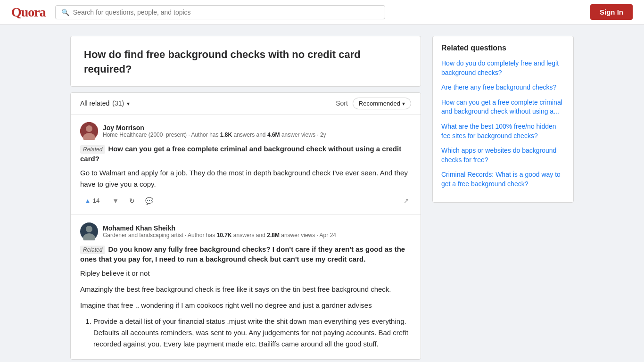 The height and width of the screenshot is (362, 644). I want to click on all-related-count: (31), so click(118, 103).